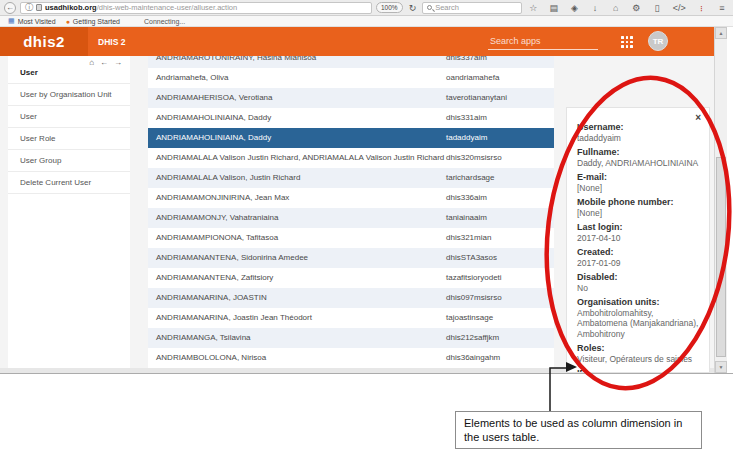 The image size is (733, 452). What do you see at coordinates (638, 318) in the screenshot?
I see `detail-field: Organisation units: Ambohitrolomahitsy, …` at bounding box center [638, 318].